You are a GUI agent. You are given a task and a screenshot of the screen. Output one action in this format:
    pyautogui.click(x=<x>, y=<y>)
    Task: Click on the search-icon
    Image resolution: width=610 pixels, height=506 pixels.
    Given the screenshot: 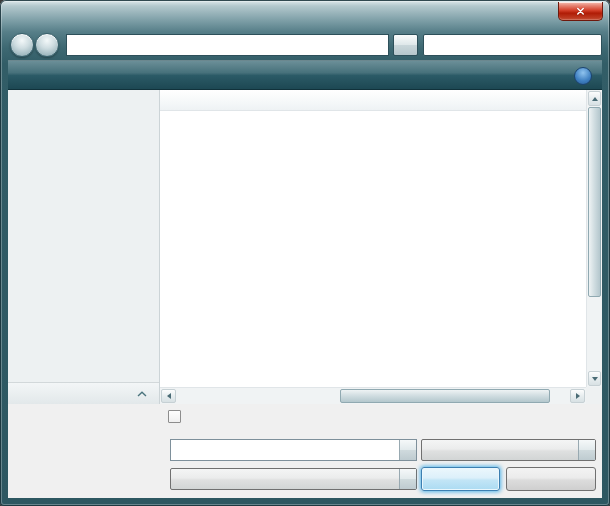 What is the action you would take?
    pyautogui.click(x=590, y=46)
    